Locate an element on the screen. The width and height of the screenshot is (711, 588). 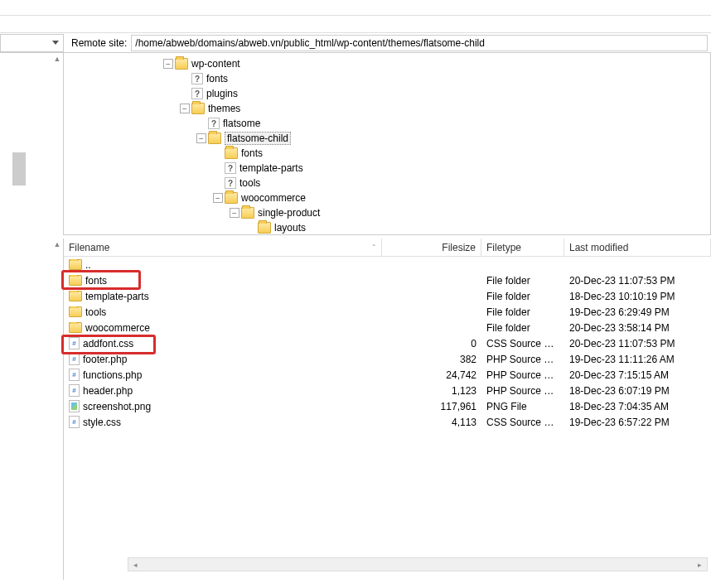
file-row: #functions.php24,742PHP Source File20-De… is located at coordinates (388, 374).